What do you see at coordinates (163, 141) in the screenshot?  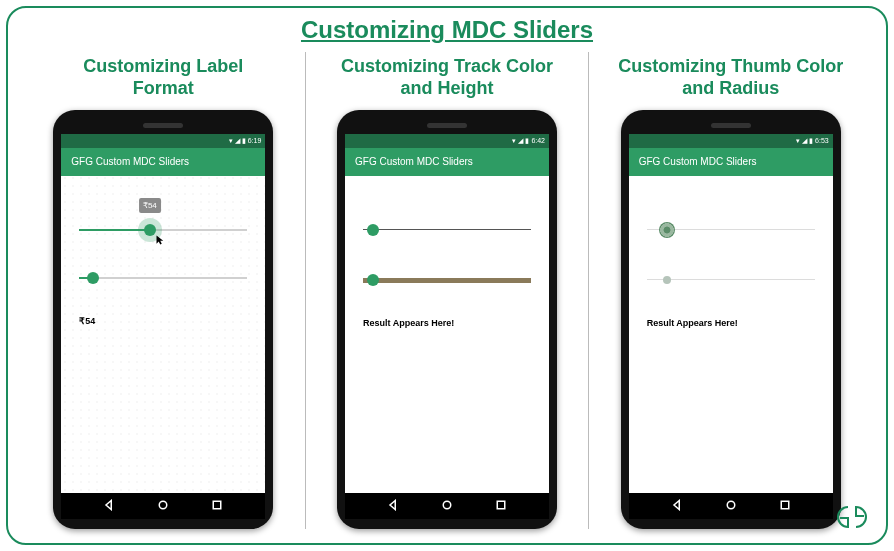 I see `statusbar: ▾ ◢ ▮ 6:19` at bounding box center [163, 141].